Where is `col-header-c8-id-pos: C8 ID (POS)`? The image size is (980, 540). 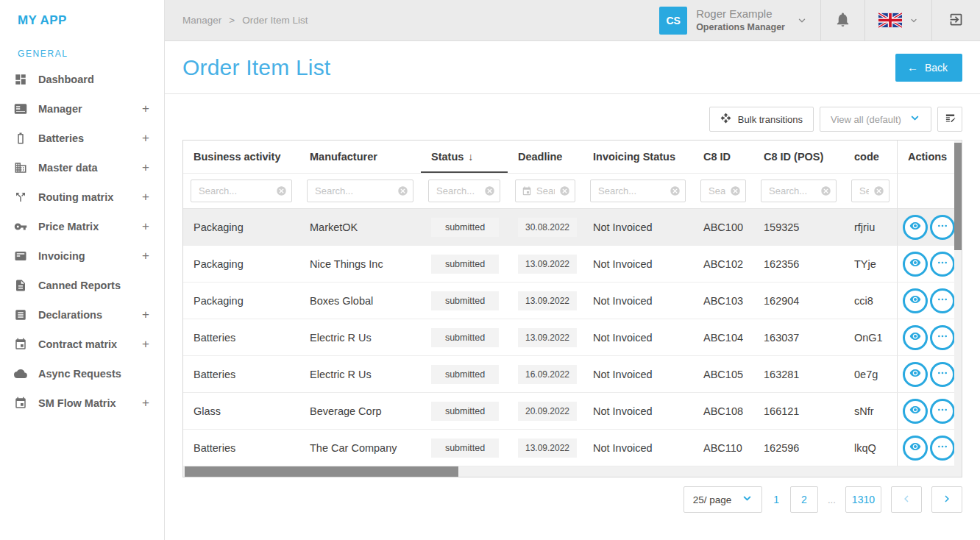 col-header-c8-id-pos: C8 ID (POS) is located at coordinates (799, 157).